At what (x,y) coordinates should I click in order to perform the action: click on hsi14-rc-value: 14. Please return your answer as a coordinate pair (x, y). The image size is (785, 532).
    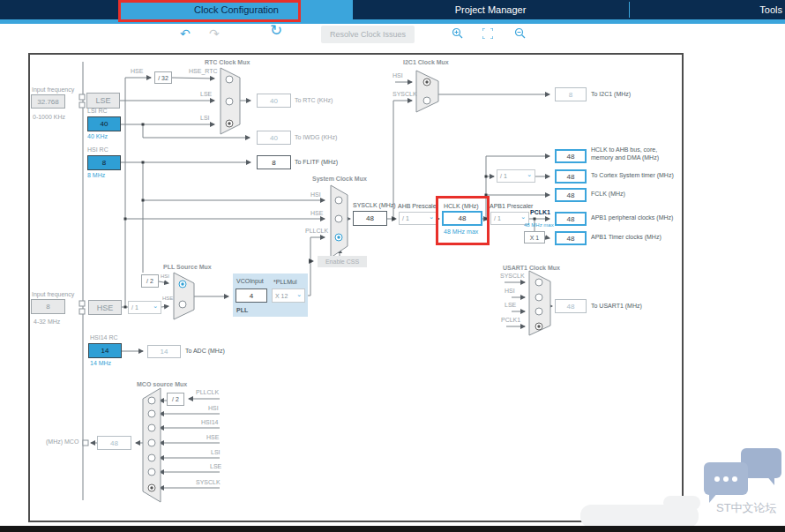
    Looking at the image, I should click on (105, 351).